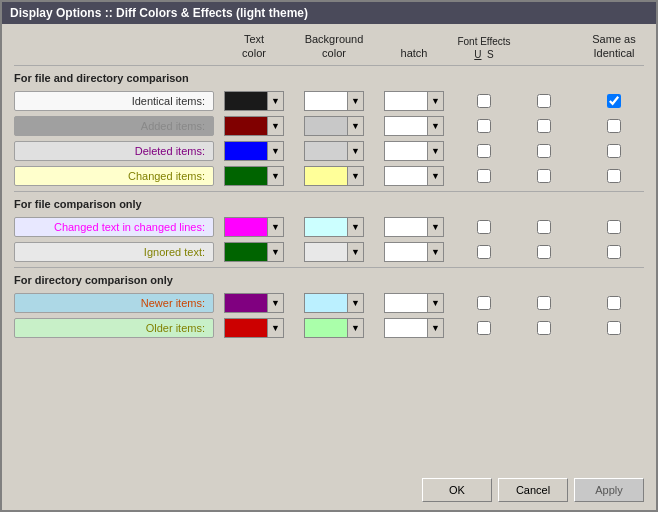 The height and width of the screenshot is (512, 658). I want to click on text-color-dropdown-newer-items: ▼, so click(276, 303).